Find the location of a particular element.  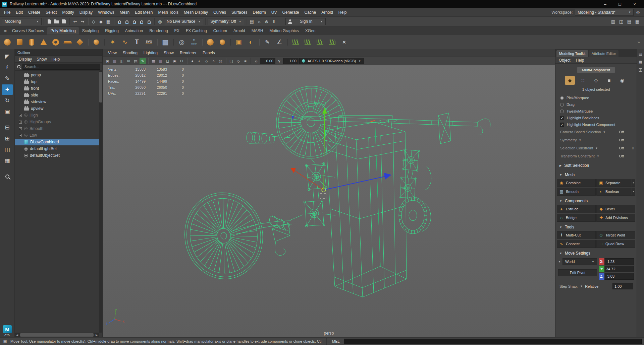

rotate-tool-icon: ↻ is located at coordinates (7, 100).